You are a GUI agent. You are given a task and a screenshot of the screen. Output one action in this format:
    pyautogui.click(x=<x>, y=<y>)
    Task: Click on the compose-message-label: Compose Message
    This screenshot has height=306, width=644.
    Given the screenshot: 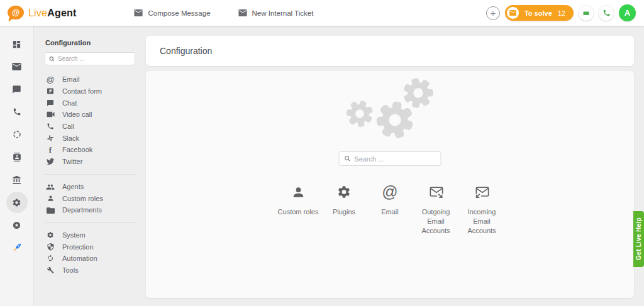 What is the action you would take?
    pyautogui.click(x=179, y=13)
    